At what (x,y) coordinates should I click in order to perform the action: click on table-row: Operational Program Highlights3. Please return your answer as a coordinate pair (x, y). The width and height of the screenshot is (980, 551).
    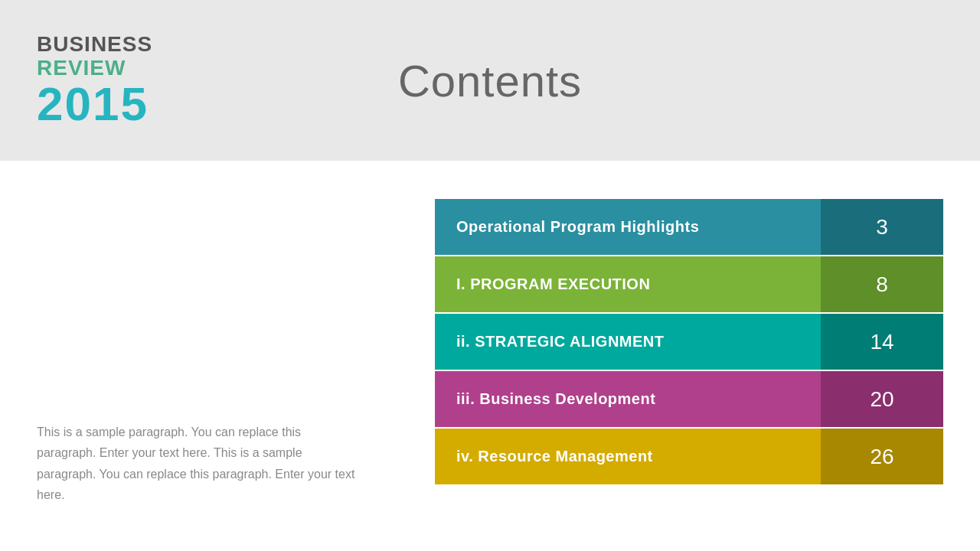
    Looking at the image, I should click on (689, 227).